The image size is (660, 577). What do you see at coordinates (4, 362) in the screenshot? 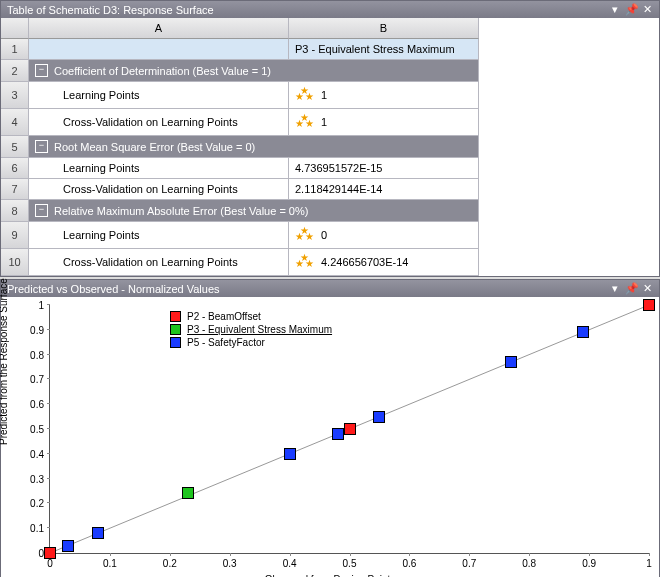
I see `y-axis-label: Predicted from the Response Surface` at bounding box center [4, 362].